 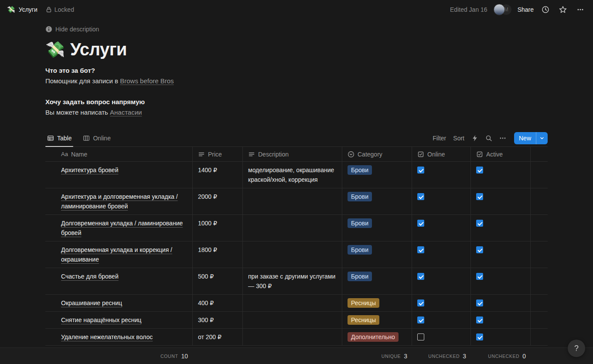 I want to click on row-page-link: Архитектура бровей, so click(x=90, y=170).